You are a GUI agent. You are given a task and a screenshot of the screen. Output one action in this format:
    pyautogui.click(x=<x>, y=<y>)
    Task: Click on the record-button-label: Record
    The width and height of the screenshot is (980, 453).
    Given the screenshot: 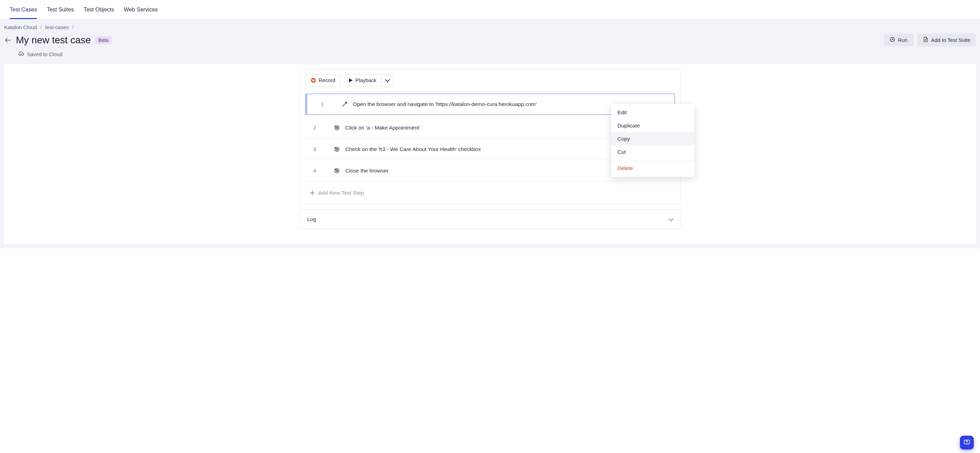 What is the action you would take?
    pyautogui.click(x=327, y=80)
    